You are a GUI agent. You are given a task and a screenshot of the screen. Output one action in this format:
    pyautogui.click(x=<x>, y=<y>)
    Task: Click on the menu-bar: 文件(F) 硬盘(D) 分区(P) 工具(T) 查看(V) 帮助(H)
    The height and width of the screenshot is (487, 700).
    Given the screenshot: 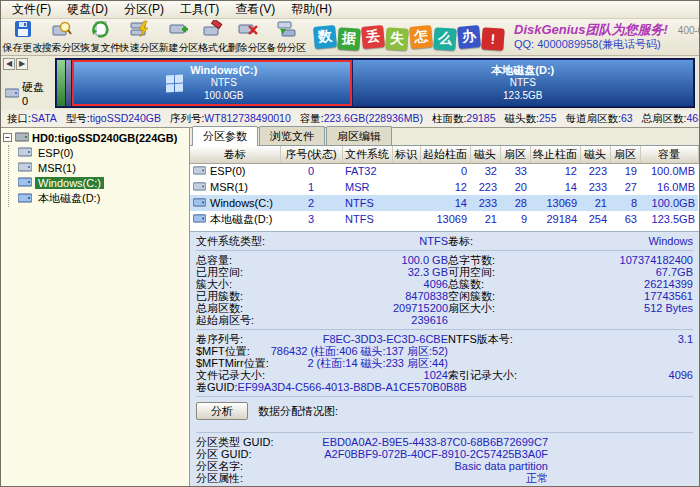 What is the action you would take?
    pyautogui.click(x=350, y=10)
    